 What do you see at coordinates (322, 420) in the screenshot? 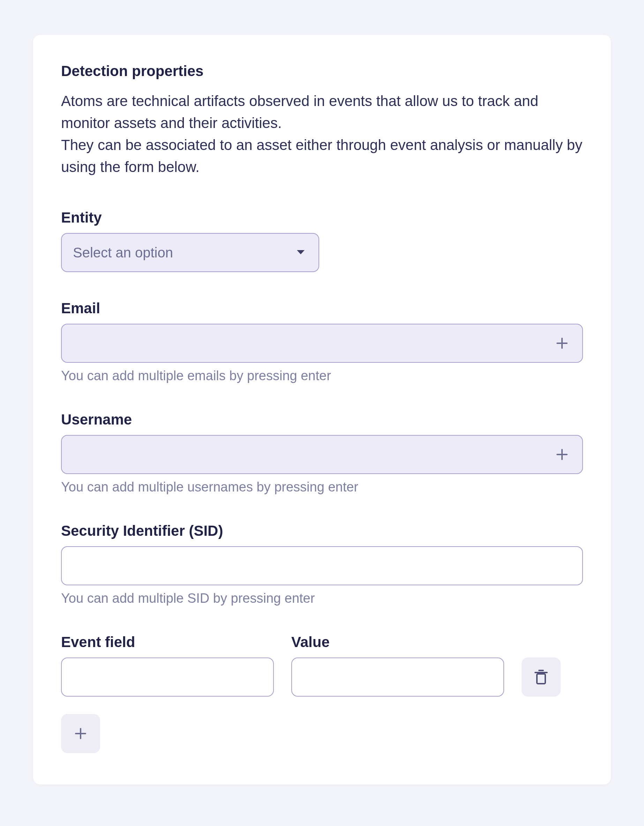
I see `username-label: Username` at bounding box center [322, 420].